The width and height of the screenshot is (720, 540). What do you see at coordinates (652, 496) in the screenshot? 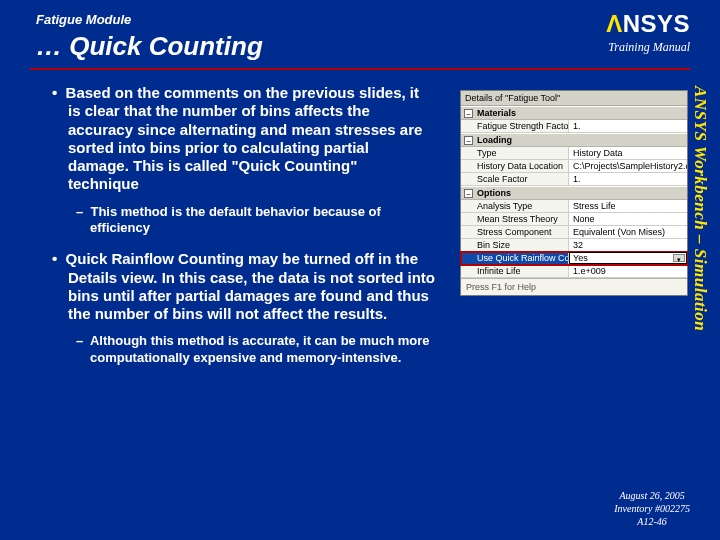
I see `footer-date: August 26, 2005` at bounding box center [652, 496].